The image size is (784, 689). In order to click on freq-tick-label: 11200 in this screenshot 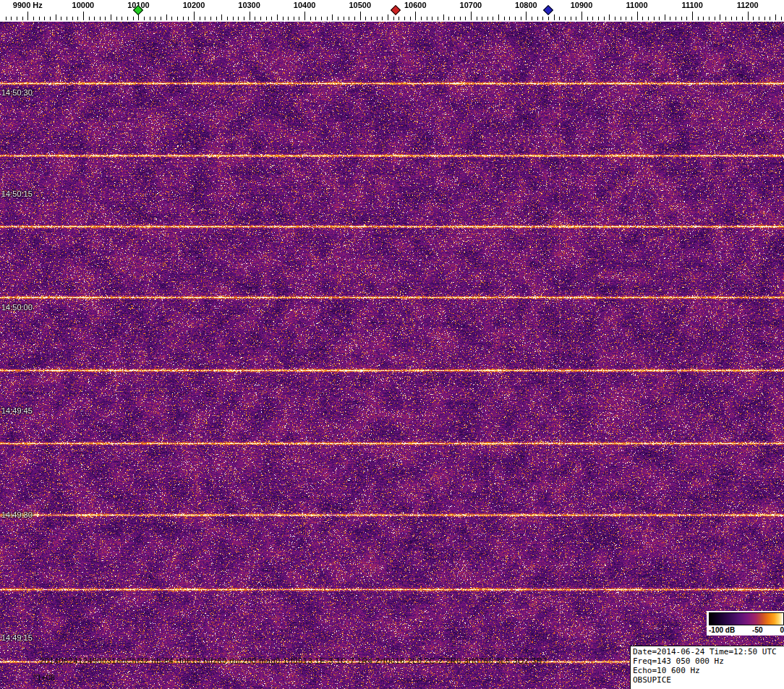, I will do `click(748, 5)`.